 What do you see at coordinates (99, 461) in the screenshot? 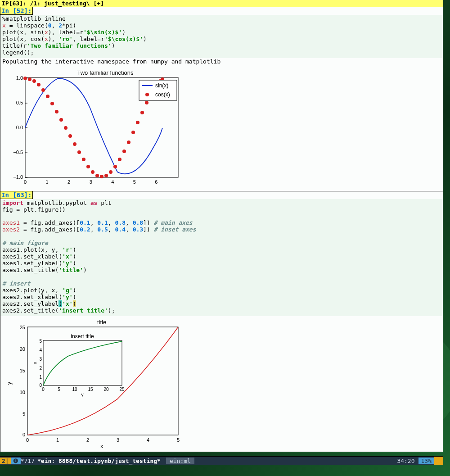
I see `modeline-buffer-name: *ein: 8888/test.ipynb/just_testing*` at bounding box center [99, 461].